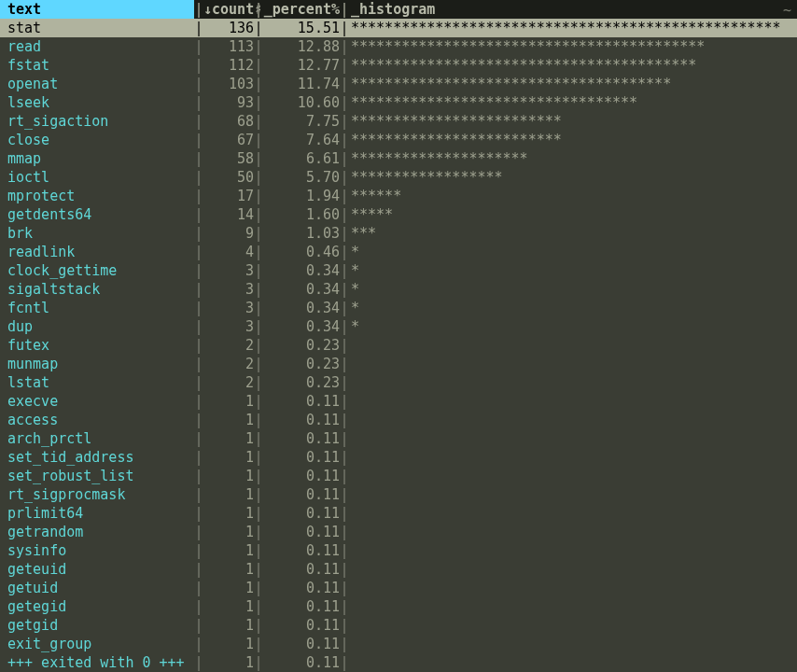 The width and height of the screenshot is (797, 672). Describe the element at coordinates (398, 121) in the screenshot. I see `table-row: rt_sigaction|68|7.75|*******************…` at that location.